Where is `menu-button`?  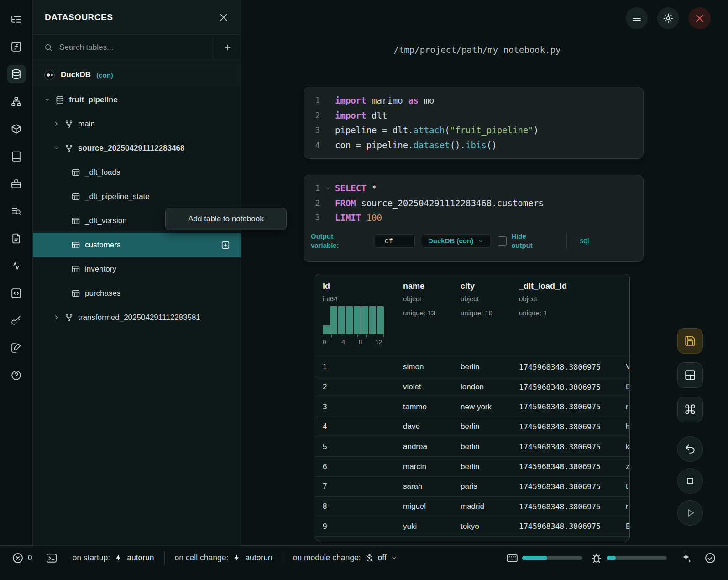
menu-button is located at coordinates (637, 18).